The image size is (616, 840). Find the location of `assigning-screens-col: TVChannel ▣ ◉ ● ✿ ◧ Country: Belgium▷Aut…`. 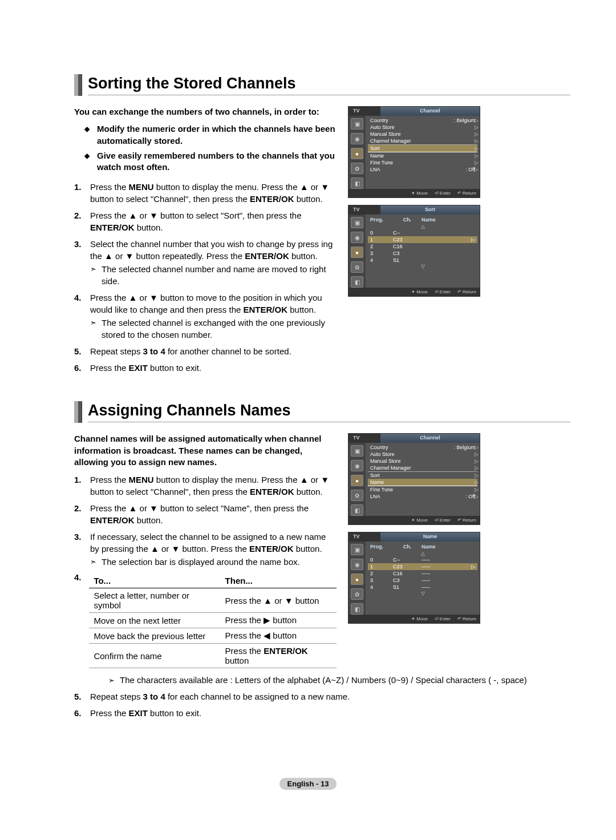

assigning-screens-col: TVChannel ▣ ◉ ● ✿ ◧ Country: Belgium▷Aut… is located at coordinates (416, 552).